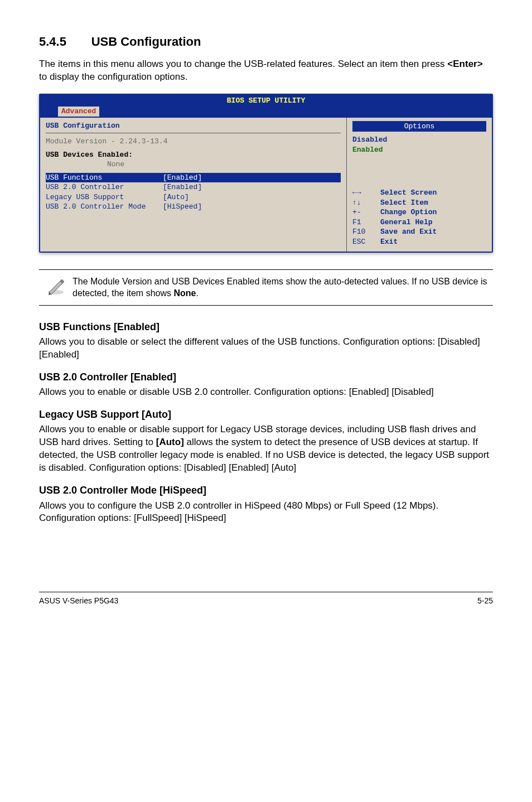  What do you see at coordinates (146, 42) in the screenshot?
I see `section-title: USB Configuration` at bounding box center [146, 42].